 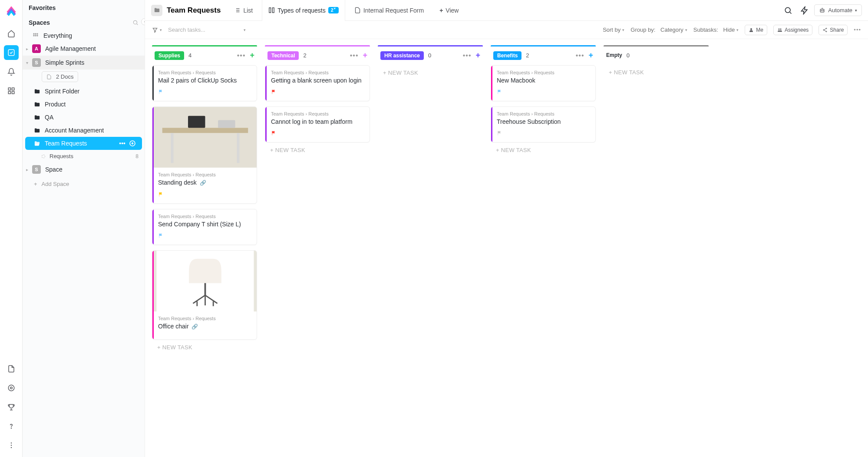 I want to click on spaces-header: Spaces, so click(x=83, y=22).